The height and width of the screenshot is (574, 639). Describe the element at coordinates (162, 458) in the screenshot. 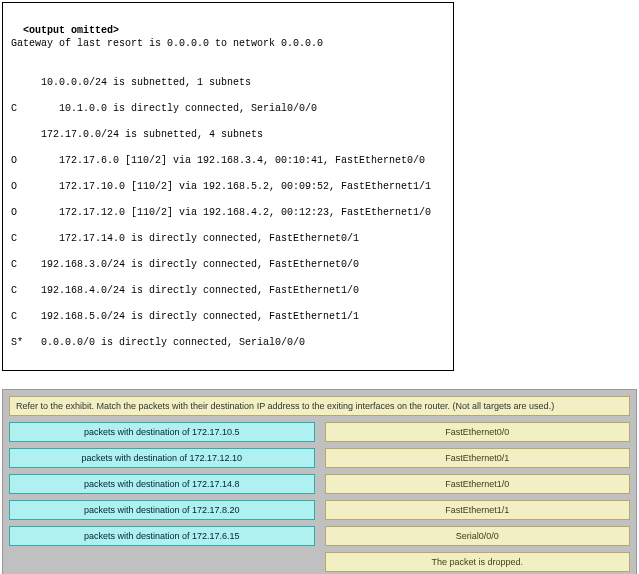

I see `packet-chip: packets with destination of 172.17.12.10` at that location.